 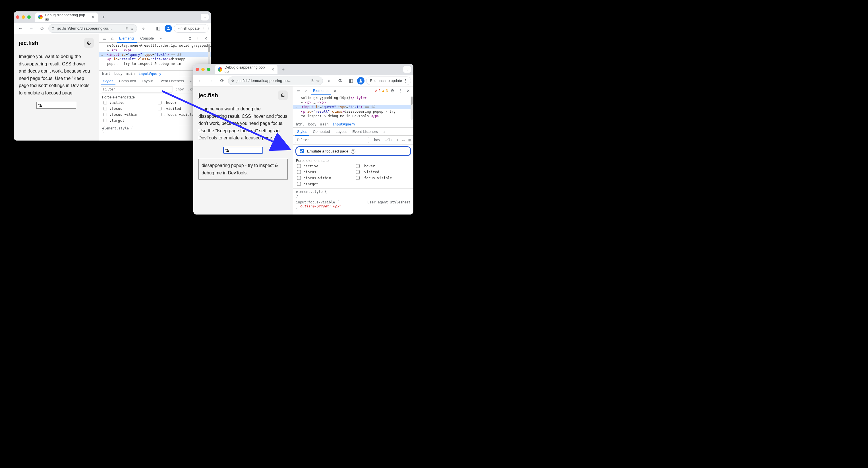 What do you see at coordinates (383, 172) in the screenshot?
I see `force-visited: :visited` at bounding box center [383, 172].